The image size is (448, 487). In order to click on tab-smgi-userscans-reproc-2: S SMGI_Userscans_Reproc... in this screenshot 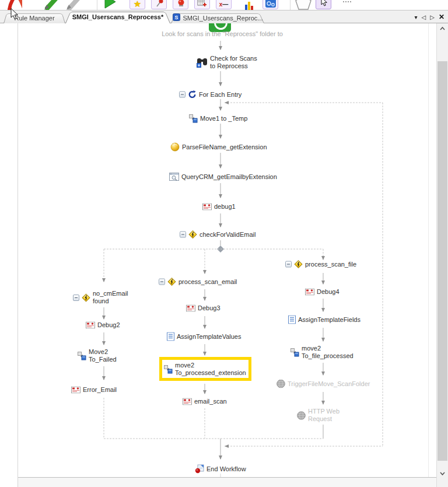, I will do `click(218, 17)`.